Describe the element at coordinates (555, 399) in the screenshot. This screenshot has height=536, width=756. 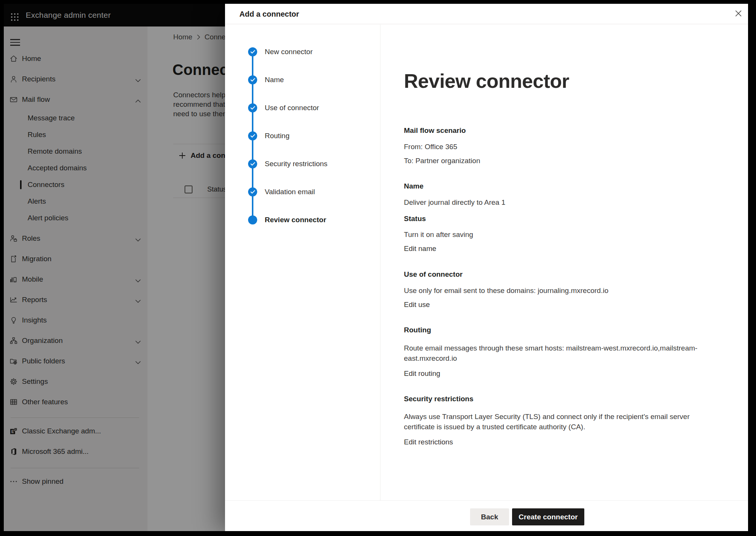
I see `security-restrictions-heading: Security restrictions` at that location.